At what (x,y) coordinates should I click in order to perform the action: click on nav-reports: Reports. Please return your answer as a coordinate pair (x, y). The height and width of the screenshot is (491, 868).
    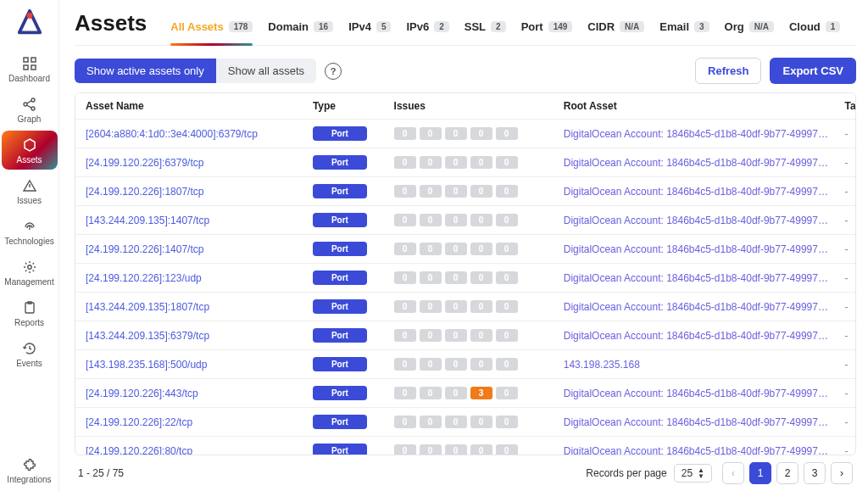
    Looking at the image, I should click on (30, 313).